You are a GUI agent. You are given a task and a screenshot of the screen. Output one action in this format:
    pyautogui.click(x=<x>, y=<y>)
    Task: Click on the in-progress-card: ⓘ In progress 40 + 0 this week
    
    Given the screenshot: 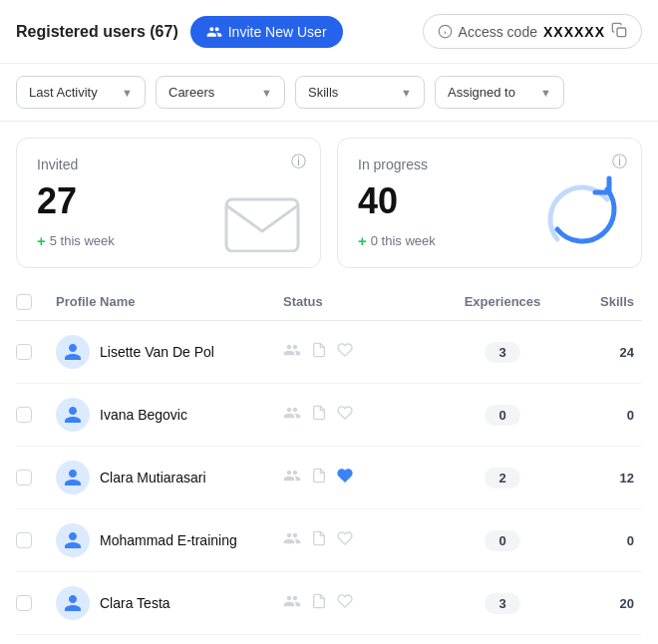 What is the action you would take?
    pyautogui.click(x=490, y=203)
    